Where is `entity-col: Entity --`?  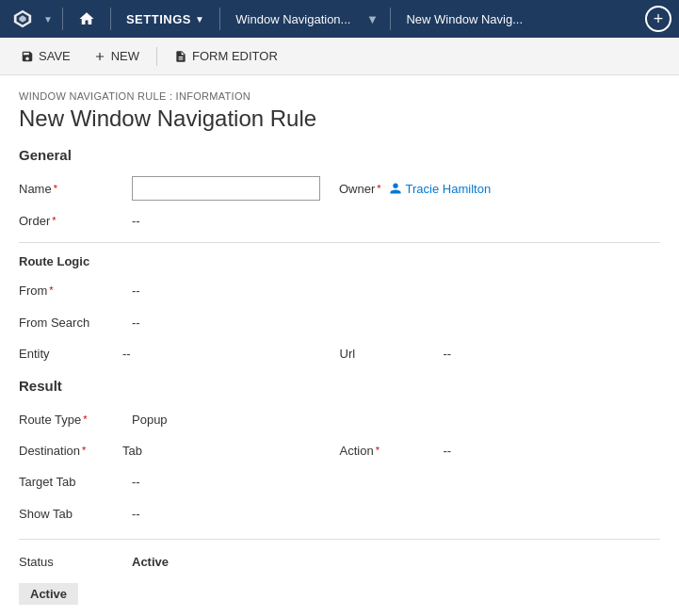 entity-col: Entity -- is located at coordinates (179, 354).